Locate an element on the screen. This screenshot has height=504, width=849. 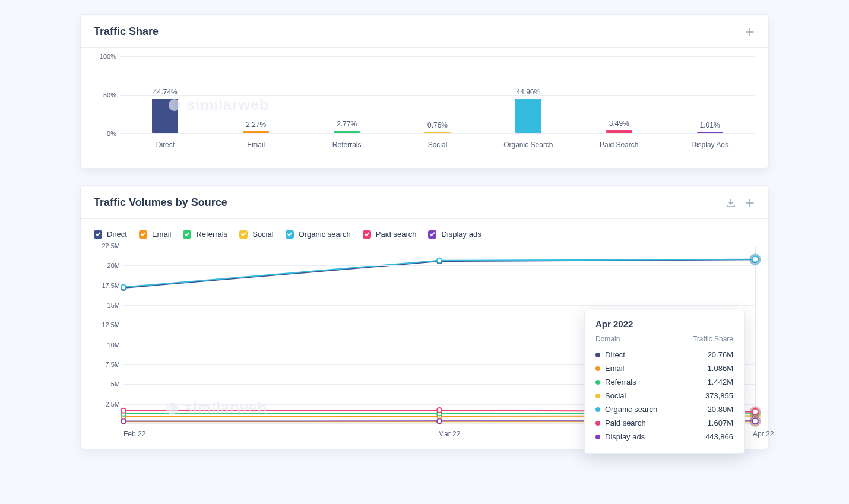
tooltip-label: Social is located at coordinates (653, 395).